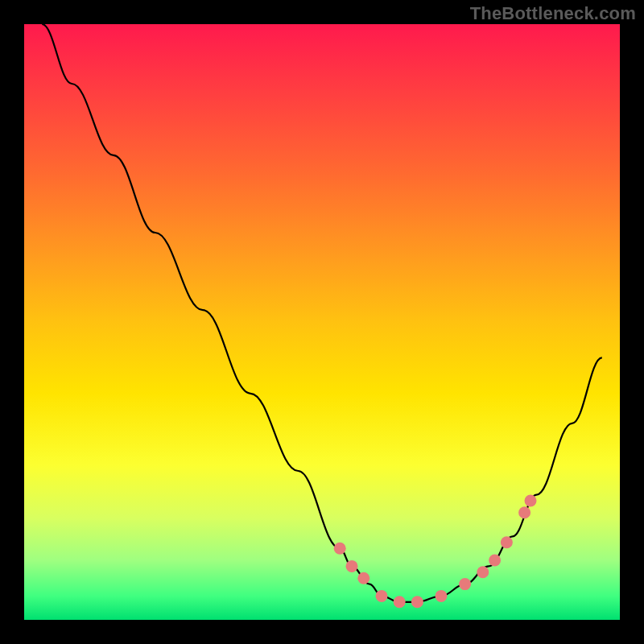 The image size is (644, 644). What do you see at coordinates (436, 552) in the screenshot?
I see `marker-group` at bounding box center [436, 552].